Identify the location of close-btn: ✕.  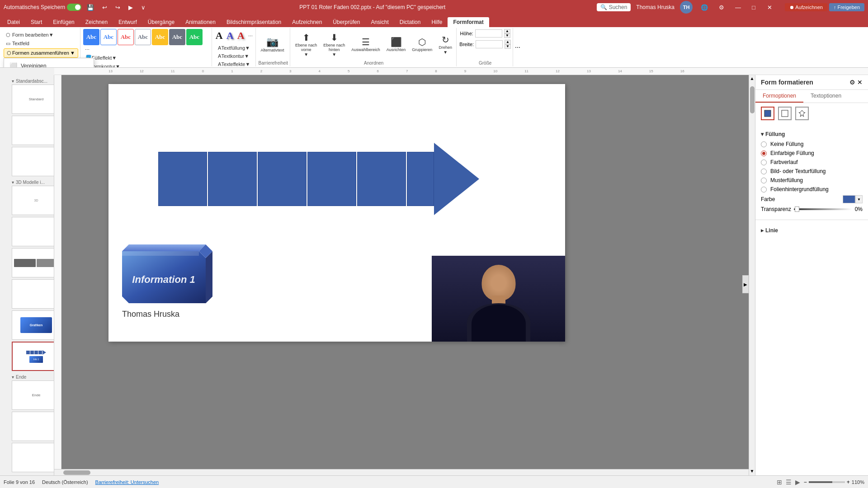
(769, 7).